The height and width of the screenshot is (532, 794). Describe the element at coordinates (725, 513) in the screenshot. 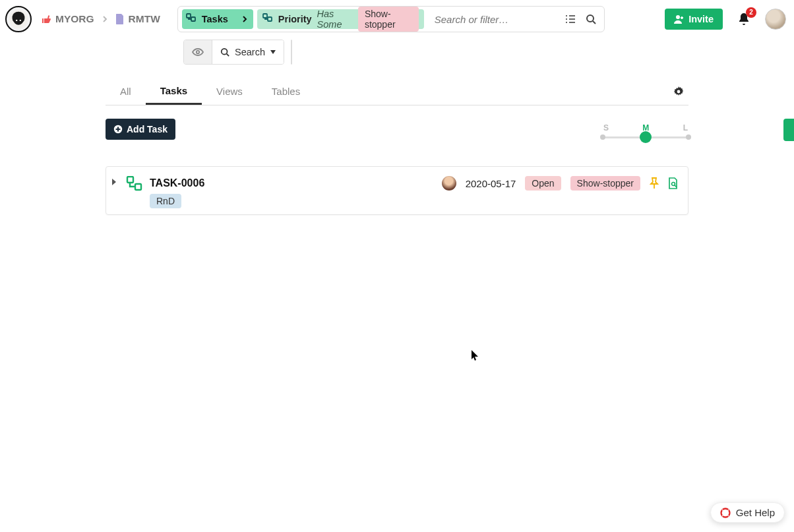

I see `help-ring-icon` at that location.